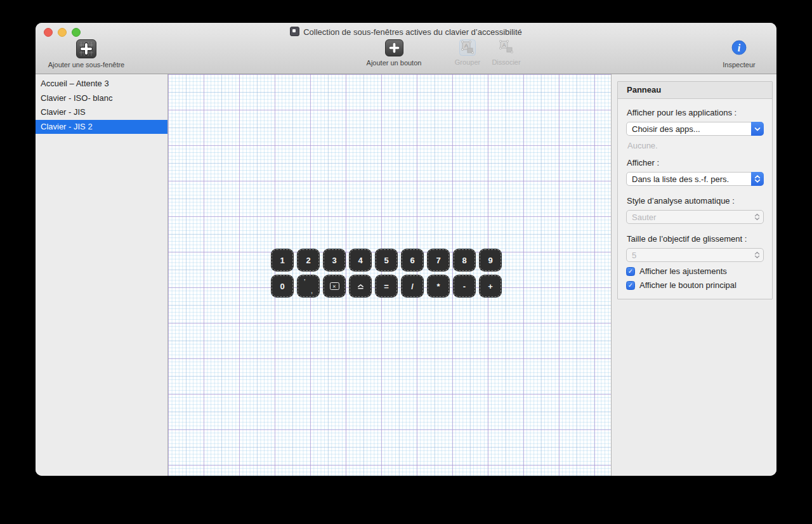  Describe the element at coordinates (360, 287) in the screenshot. I see `enter-icon` at that location.